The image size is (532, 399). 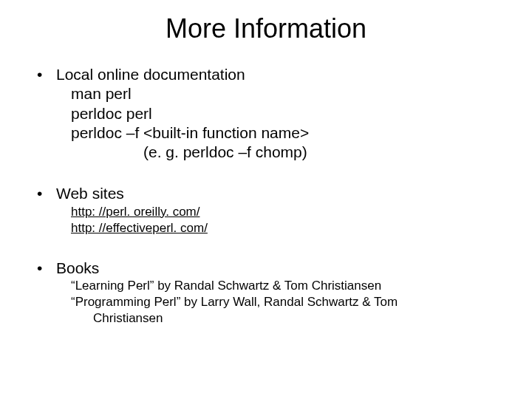 What do you see at coordinates (283, 286) in the screenshot?
I see `book-1: “Learning Perl” by Randal Schwartz & Tom…` at bounding box center [283, 286].